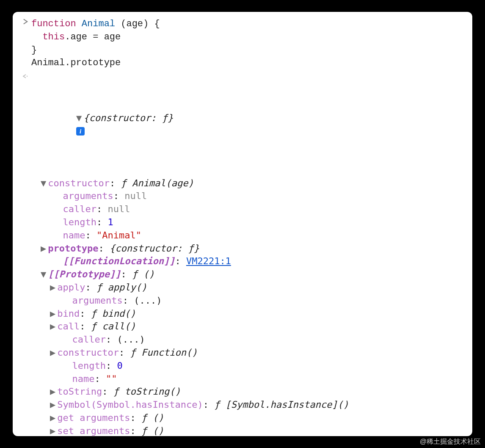 This screenshot has height=448, width=485. What do you see at coordinates (248, 301) in the screenshot?
I see `tree-row: arguments: (...)` at bounding box center [248, 301].